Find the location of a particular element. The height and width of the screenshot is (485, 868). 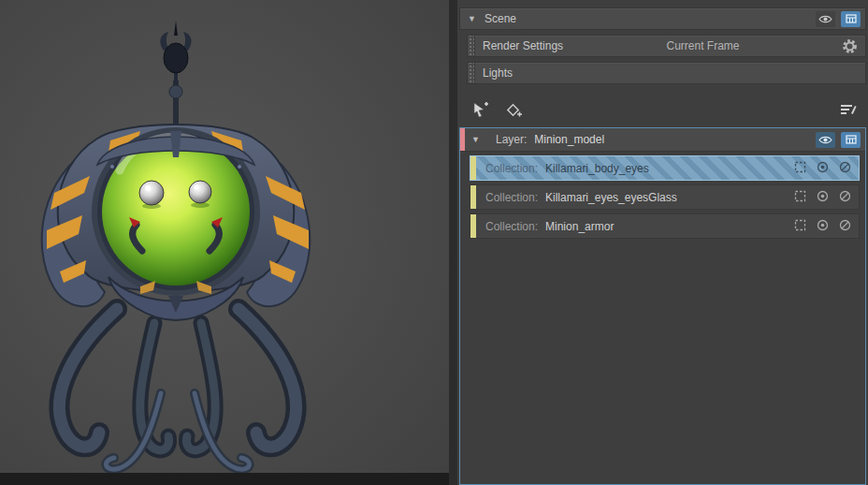

tentacles is located at coordinates (178, 389).